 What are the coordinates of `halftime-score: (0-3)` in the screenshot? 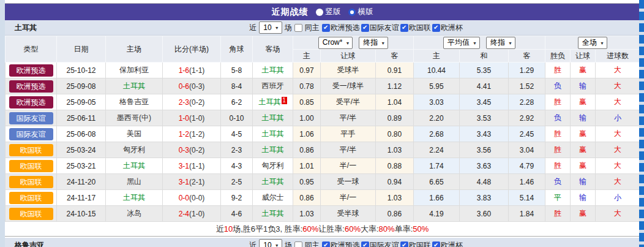 It's located at (197, 86).